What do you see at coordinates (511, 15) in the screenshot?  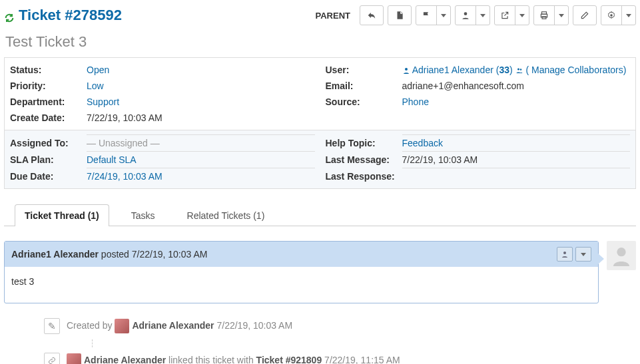 I see `transfer-dropdown` at bounding box center [511, 15].